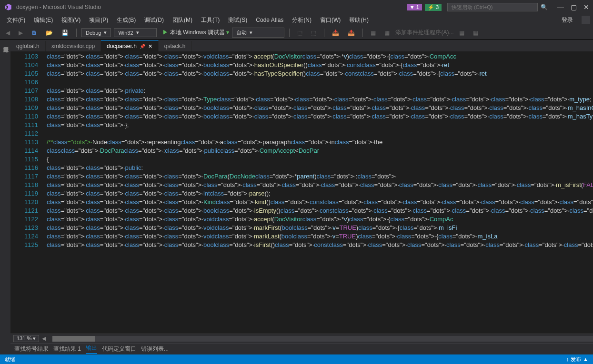 Image resolution: width=593 pixels, height=364 pixels. I want to click on avatar, so click(586, 20).